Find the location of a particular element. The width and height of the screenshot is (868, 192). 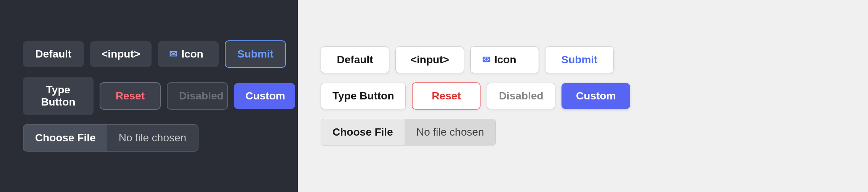

dark-row-2: Type Button Reset Disabled Custom is located at coordinates (159, 96).